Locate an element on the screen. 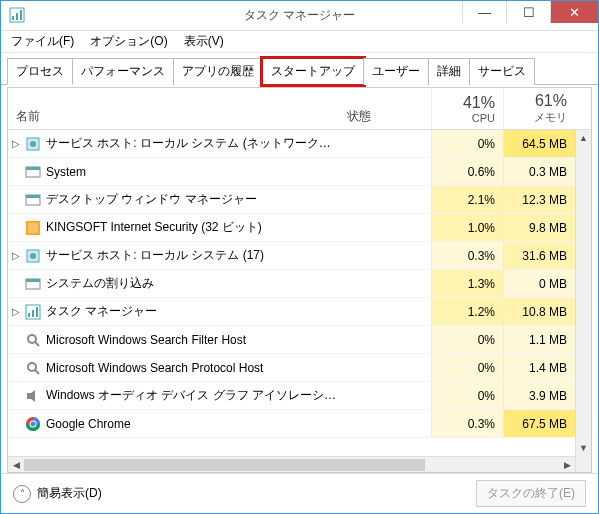  memory-value: 1.1 MB is located at coordinates (539, 340).